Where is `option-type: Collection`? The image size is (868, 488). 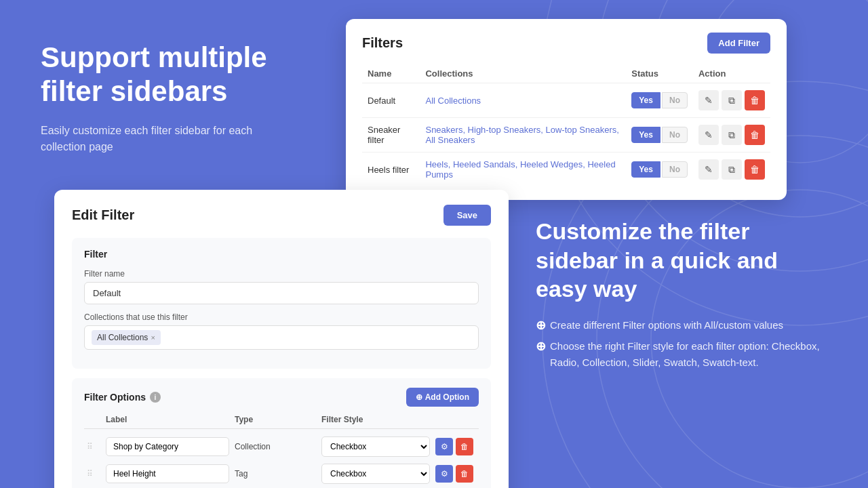
option-type: Collection is located at coordinates (275, 447).